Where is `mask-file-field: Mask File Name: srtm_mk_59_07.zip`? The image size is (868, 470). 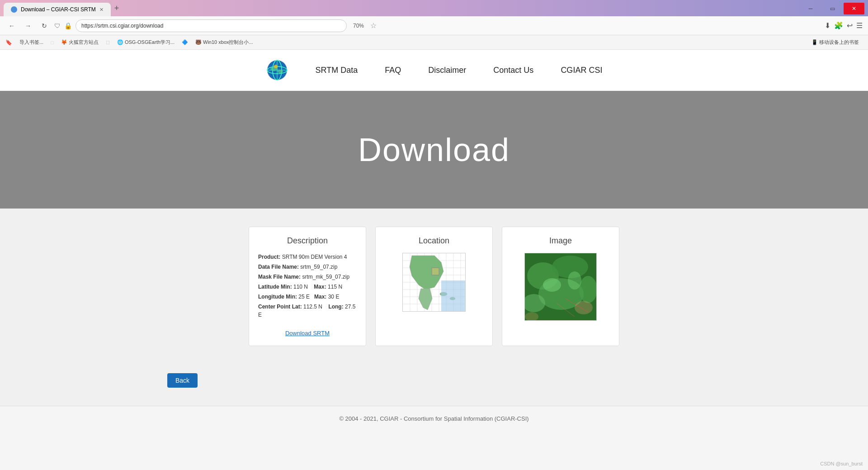
mask-file-field: Mask File Name: srtm_mk_59_07.zip is located at coordinates (307, 277).